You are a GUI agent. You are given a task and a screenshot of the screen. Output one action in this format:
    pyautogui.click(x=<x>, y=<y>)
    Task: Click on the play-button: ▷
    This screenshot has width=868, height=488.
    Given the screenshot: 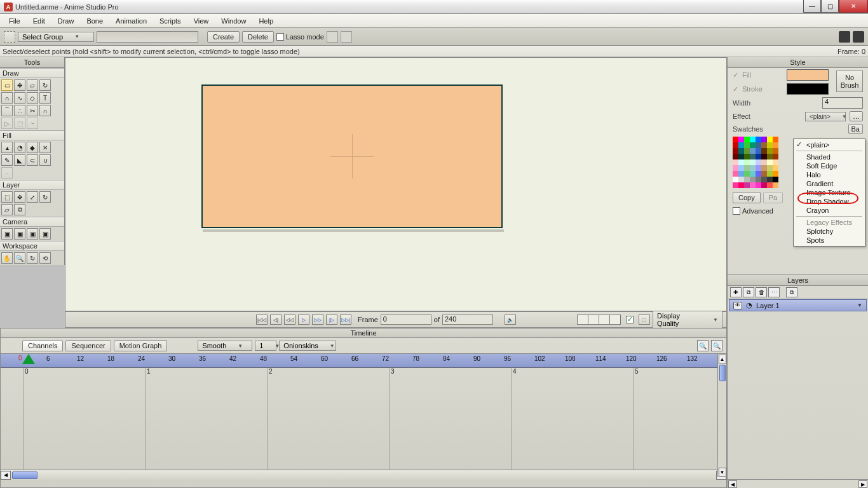 What is the action you would take?
    pyautogui.click(x=304, y=320)
    